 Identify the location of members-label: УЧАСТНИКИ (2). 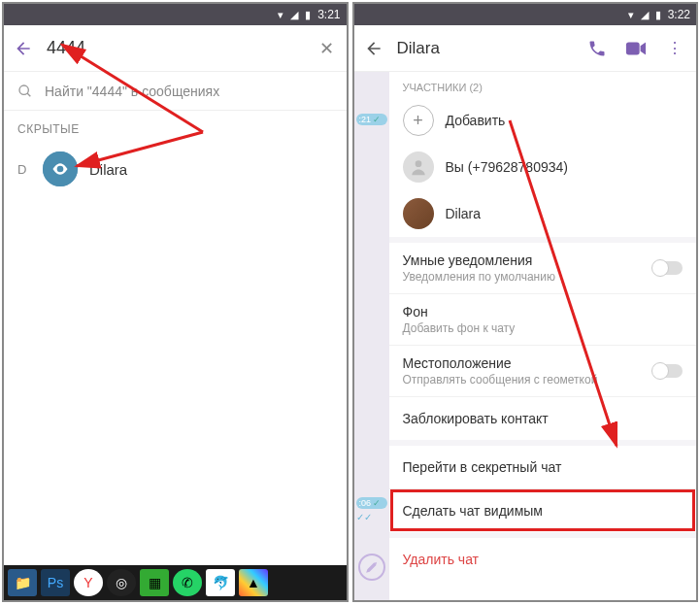
(544, 84).